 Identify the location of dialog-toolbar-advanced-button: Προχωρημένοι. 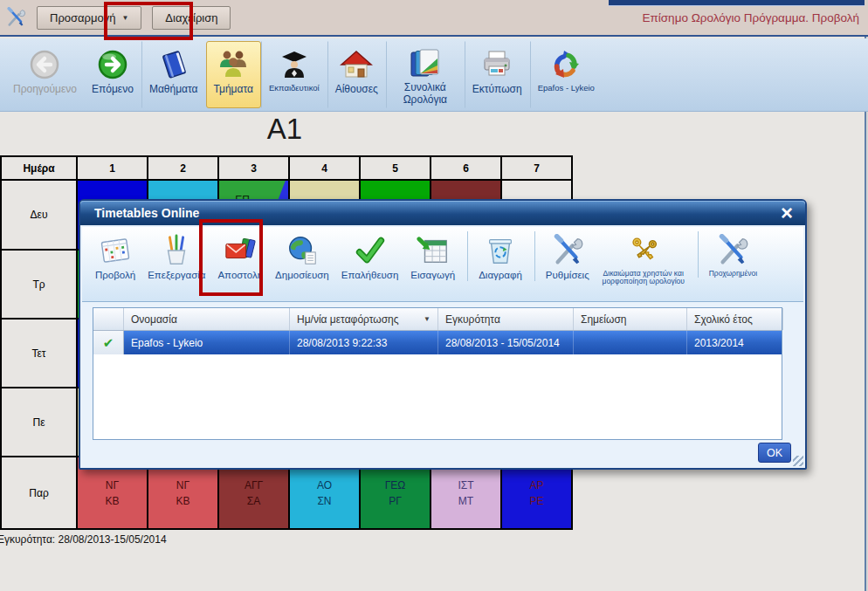
(730, 255).